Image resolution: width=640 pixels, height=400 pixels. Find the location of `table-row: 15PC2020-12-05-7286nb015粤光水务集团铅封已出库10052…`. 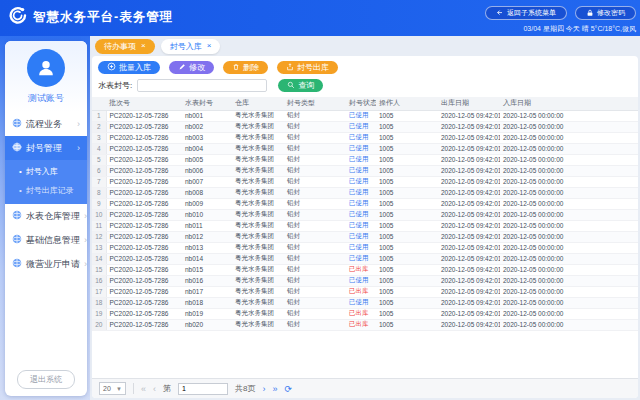

table-row: 15PC2020-12-05-7286nb015粤光水务集团铅封已出库10052… is located at coordinates (365, 270).